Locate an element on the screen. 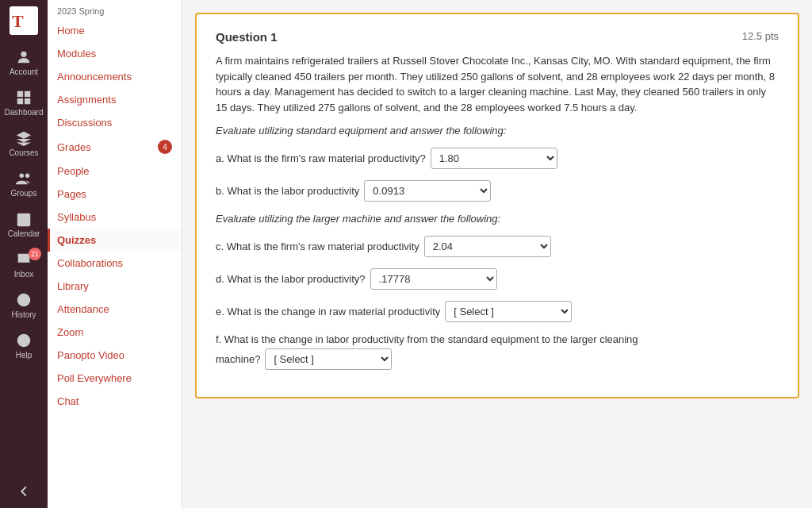 Image resolution: width=812 pixels, height=508 pixels. inbox-nav-item: 21 Inbox is located at coordinates (24, 265).